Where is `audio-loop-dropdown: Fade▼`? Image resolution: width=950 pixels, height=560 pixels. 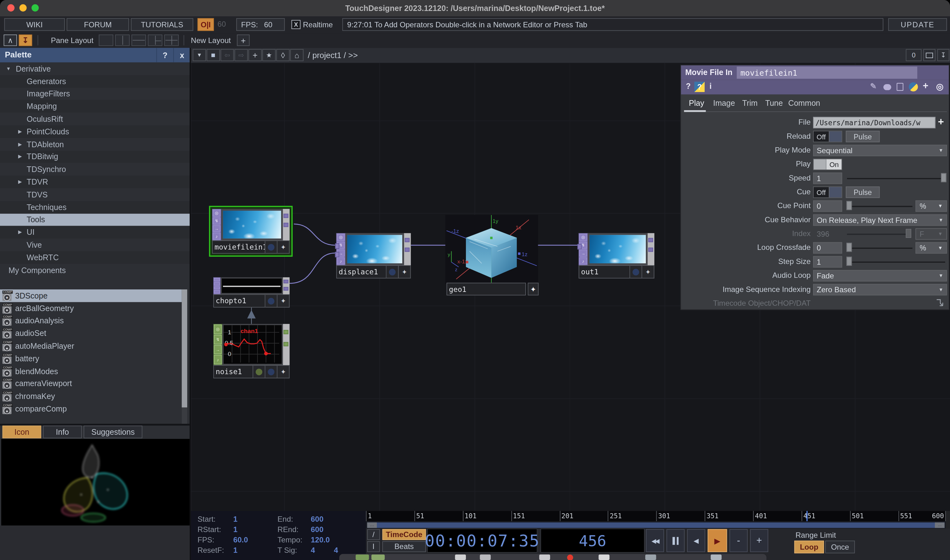 audio-loop-dropdown: Fade▼ is located at coordinates (880, 275).